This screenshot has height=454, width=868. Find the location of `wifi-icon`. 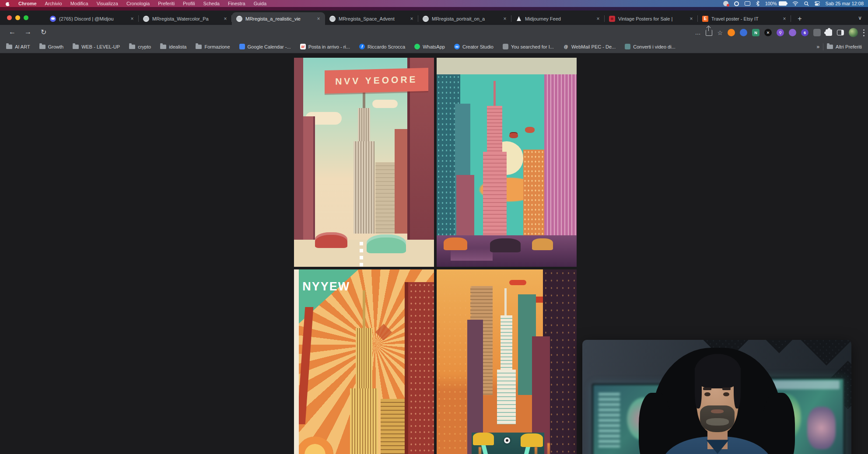

wifi-icon is located at coordinates (795, 3).